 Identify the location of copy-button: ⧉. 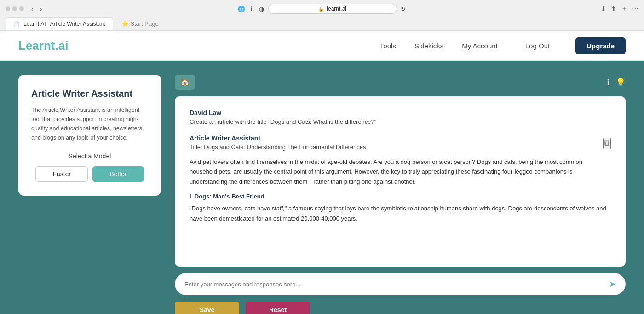
(607, 144).